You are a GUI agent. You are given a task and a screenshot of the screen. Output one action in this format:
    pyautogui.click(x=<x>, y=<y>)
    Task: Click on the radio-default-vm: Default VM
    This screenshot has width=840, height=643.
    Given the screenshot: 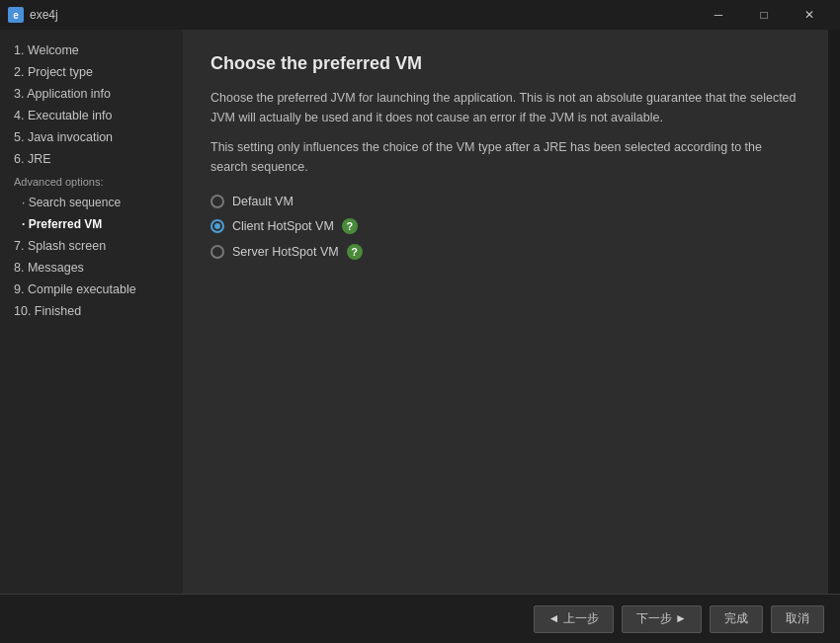 What is the action you would take?
    pyautogui.click(x=506, y=201)
    